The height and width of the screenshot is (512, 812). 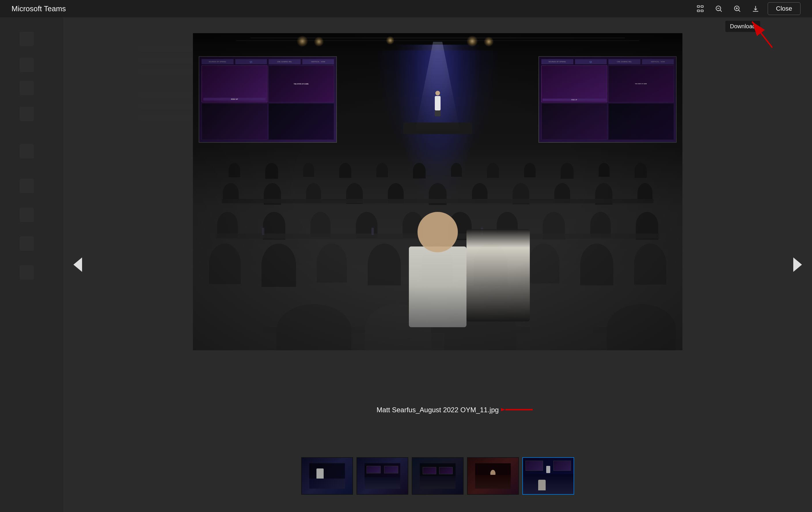 I want to click on app-title: Microsoft Teams, so click(x=39, y=9).